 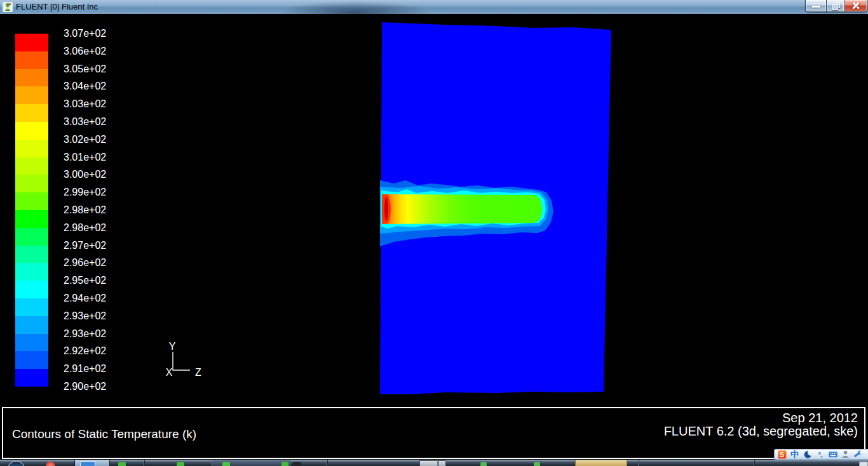 What do you see at coordinates (198, 372) in the screenshot?
I see `axis-z-label: Z` at bounding box center [198, 372].